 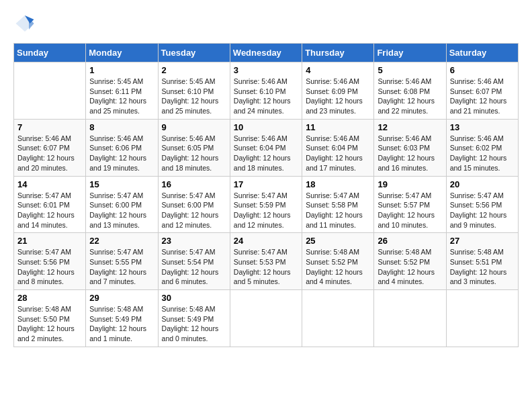 I want to click on day-info: Sunrise: 5:46 AM Sunset: 6:03 PM Dayligh…, so click(x=410, y=153).